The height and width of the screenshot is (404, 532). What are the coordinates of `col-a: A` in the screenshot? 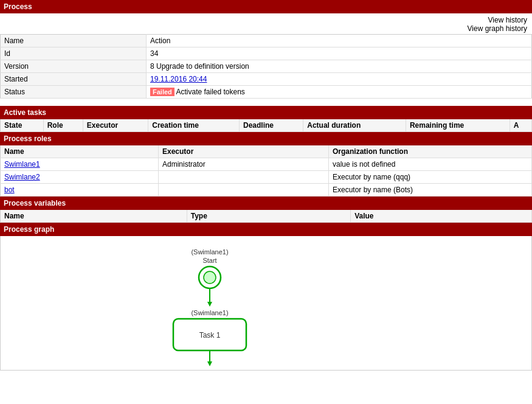 It's located at (520, 125).